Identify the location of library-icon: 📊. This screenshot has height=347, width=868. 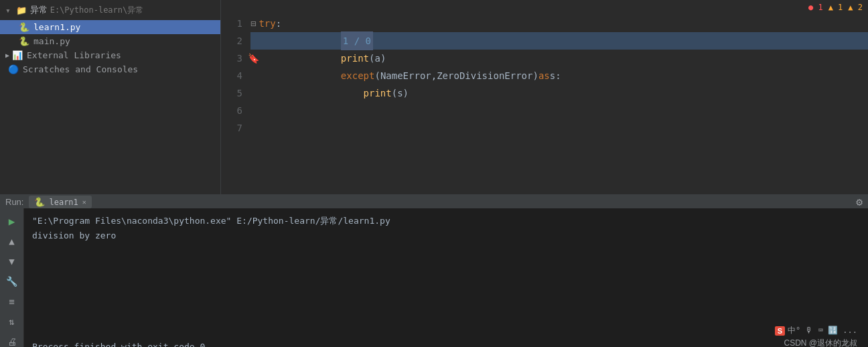
(17, 55).